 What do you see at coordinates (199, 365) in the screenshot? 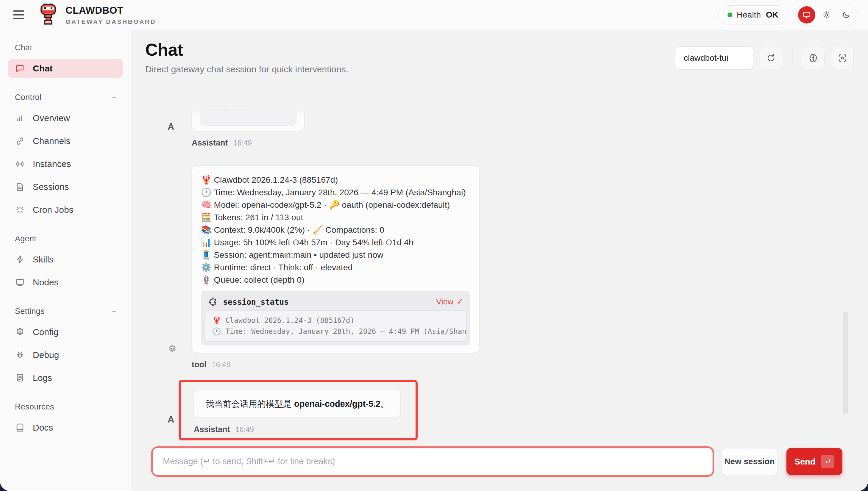
I see `message-role: tool` at bounding box center [199, 365].